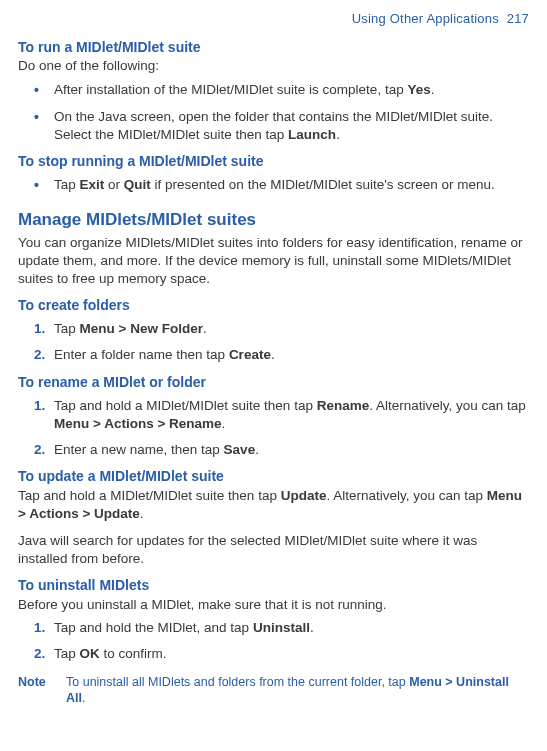 This screenshot has height=751, width=547. I want to click on section-title-rename: To rename a MIDlet or folder, so click(274, 382).